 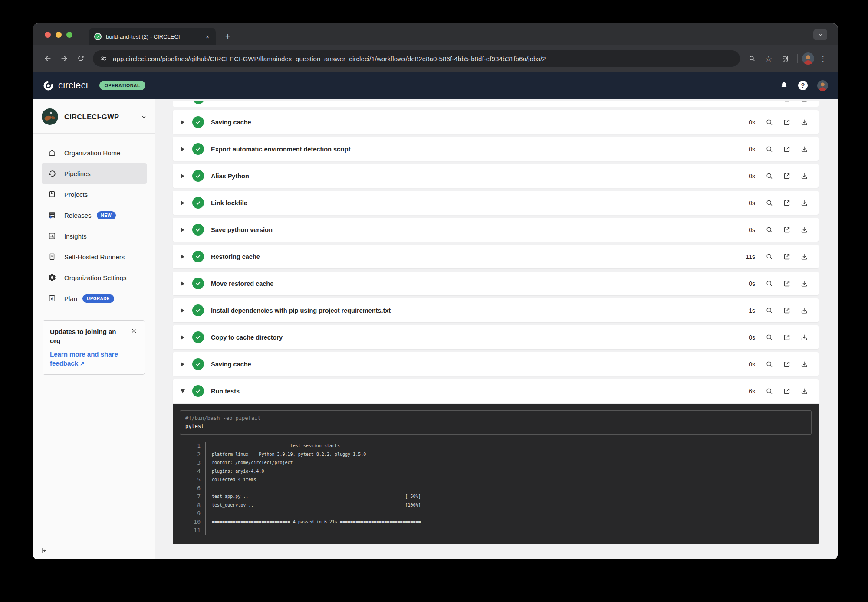 What do you see at coordinates (785, 59) in the screenshot?
I see `extensions-puzzle-icon` at bounding box center [785, 59].